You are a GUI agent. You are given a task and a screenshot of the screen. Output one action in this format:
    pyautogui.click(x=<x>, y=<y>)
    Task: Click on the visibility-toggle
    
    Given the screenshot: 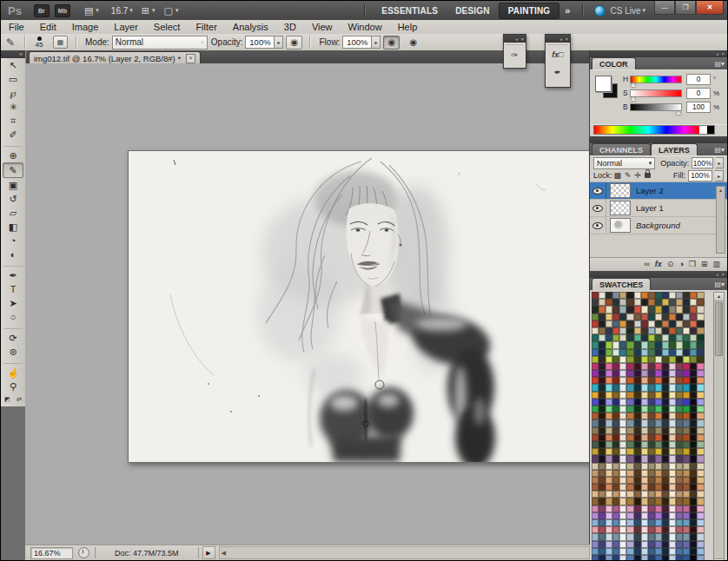 What is the action you would take?
    pyautogui.click(x=598, y=191)
    